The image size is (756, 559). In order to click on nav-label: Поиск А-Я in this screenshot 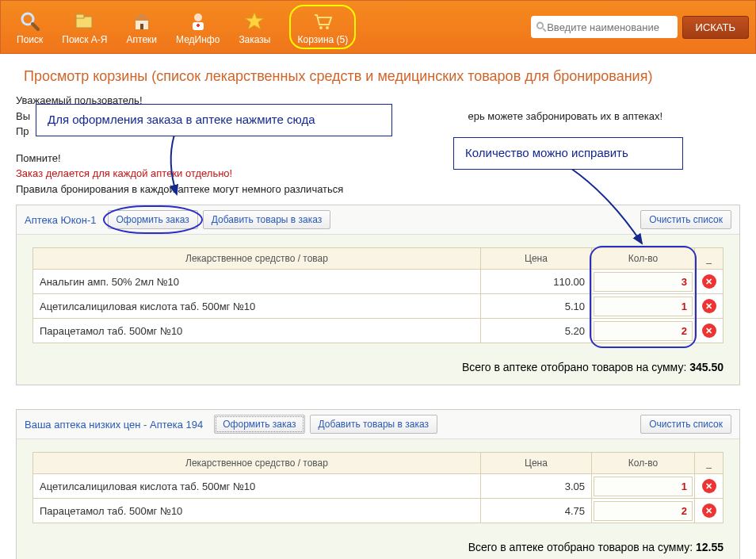, I will do `click(84, 40)`.